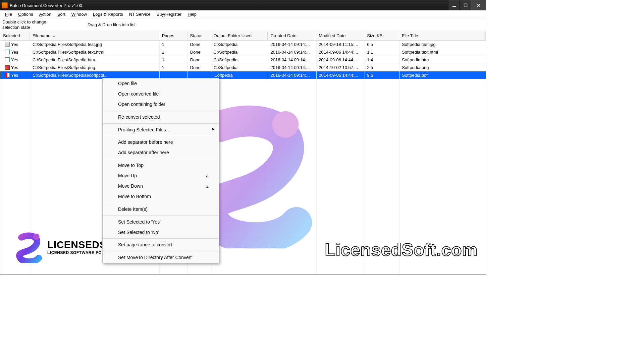 The height and width of the screenshot is (362, 644). Describe the element at coordinates (292, 36) in the screenshot. I see `column-header-created-date: Created Date` at that location.